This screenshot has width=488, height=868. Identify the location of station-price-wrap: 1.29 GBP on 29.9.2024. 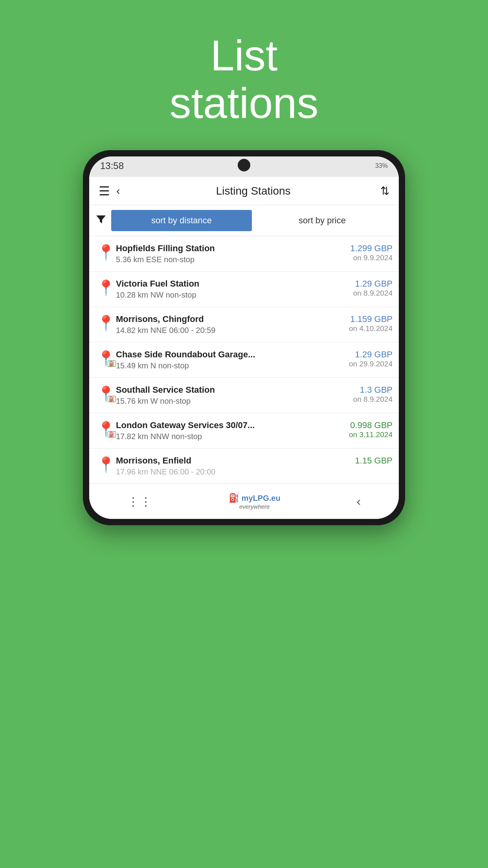
(365, 359).